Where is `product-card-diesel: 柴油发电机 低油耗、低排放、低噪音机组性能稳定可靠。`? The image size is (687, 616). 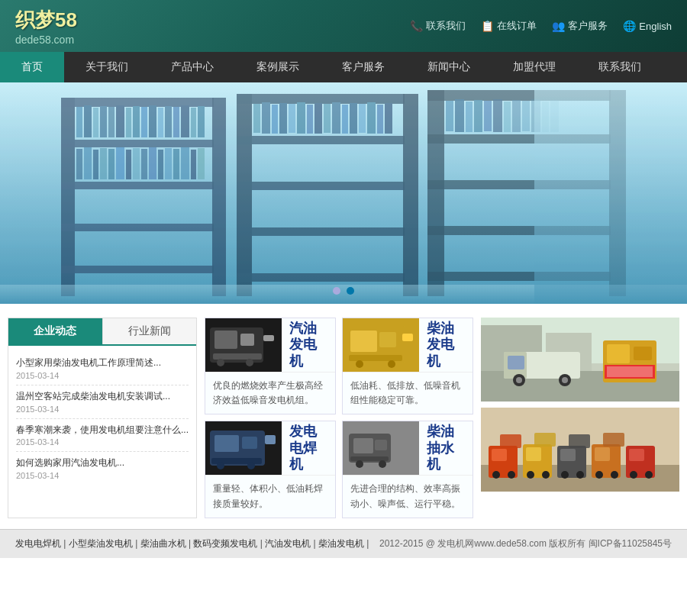 product-card-diesel: 柴油发电机 低油耗、低排放、低噪音机组性能稳定可靠。 is located at coordinates (408, 366).